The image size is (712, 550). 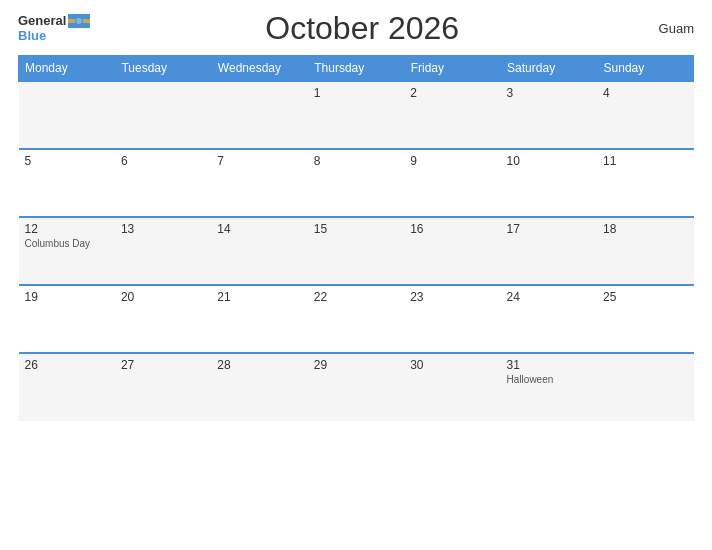 I want to click on header-tuesday: Tuesday, so click(x=163, y=69).